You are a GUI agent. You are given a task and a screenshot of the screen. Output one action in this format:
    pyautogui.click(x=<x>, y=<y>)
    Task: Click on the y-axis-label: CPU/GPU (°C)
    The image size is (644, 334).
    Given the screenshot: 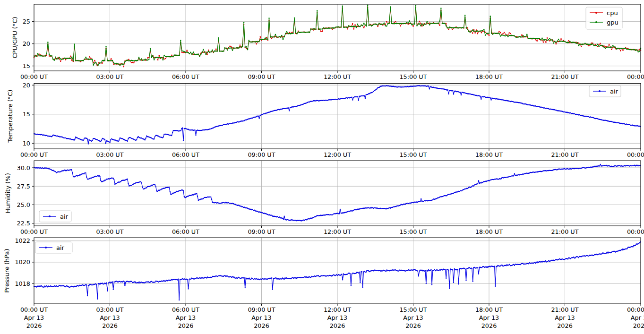 What is the action you would take?
    pyautogui.click(x=15, y=37)
    